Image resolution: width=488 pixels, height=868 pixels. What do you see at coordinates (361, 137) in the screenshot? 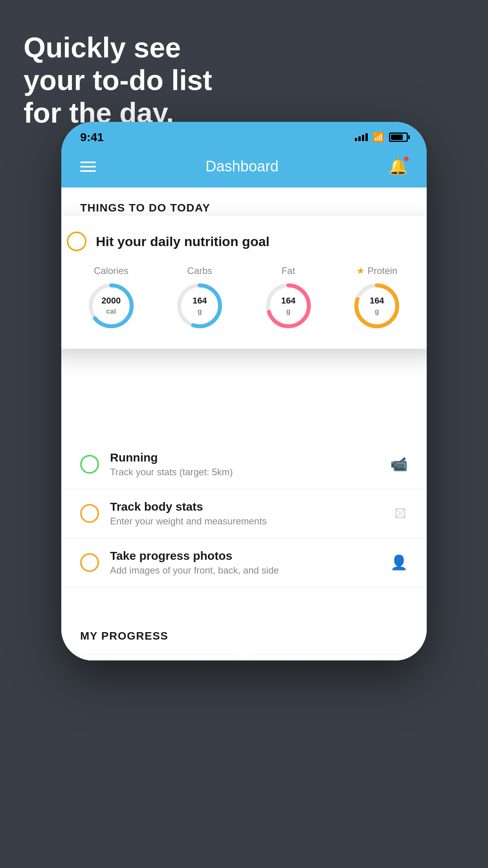
I see `signal-icon` at bounding box center [361, 137].